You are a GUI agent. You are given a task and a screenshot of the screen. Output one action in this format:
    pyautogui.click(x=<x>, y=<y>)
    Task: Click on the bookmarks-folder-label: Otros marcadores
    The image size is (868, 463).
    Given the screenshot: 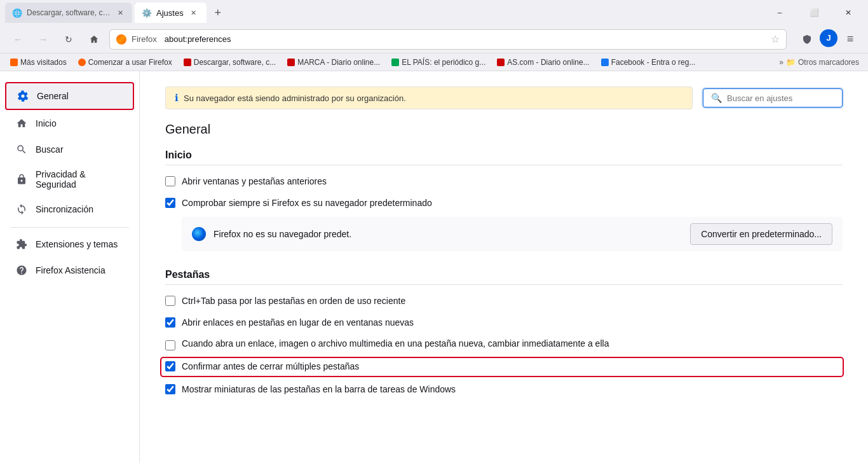 What is the action you would take?
    pyautogui.click(x=829, y=62)
    